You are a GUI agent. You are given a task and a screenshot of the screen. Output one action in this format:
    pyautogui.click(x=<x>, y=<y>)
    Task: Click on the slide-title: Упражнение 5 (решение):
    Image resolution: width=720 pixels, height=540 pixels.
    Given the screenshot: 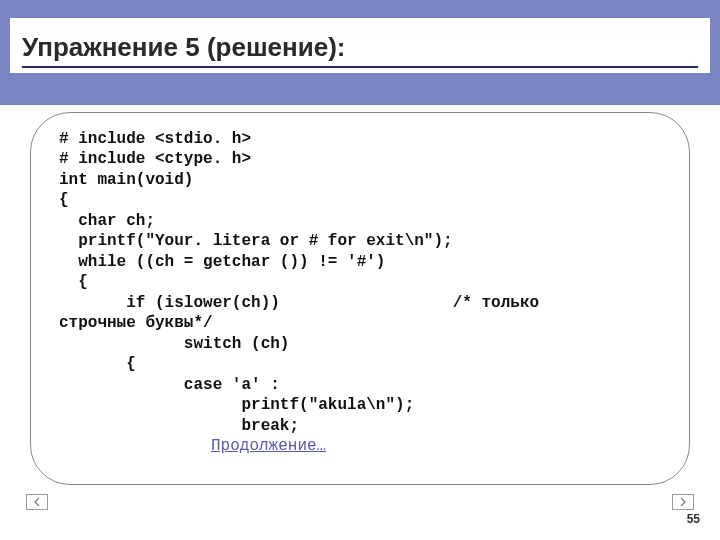 What is the action you would take?
    pyautogui.click(x=360, y=48)
    